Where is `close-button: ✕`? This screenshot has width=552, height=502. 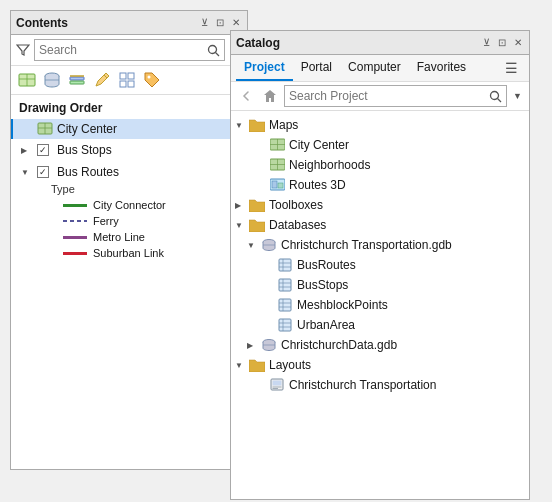 close-button: ✕ is located at coordinates (236, 23).